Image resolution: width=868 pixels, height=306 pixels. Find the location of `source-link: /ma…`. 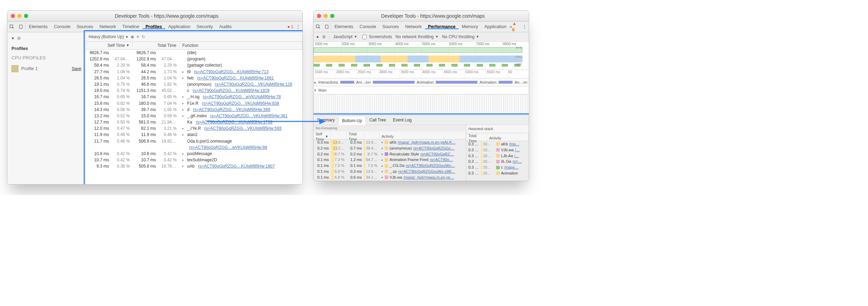

source-link: /ma… is located at coordinates (515, 144).